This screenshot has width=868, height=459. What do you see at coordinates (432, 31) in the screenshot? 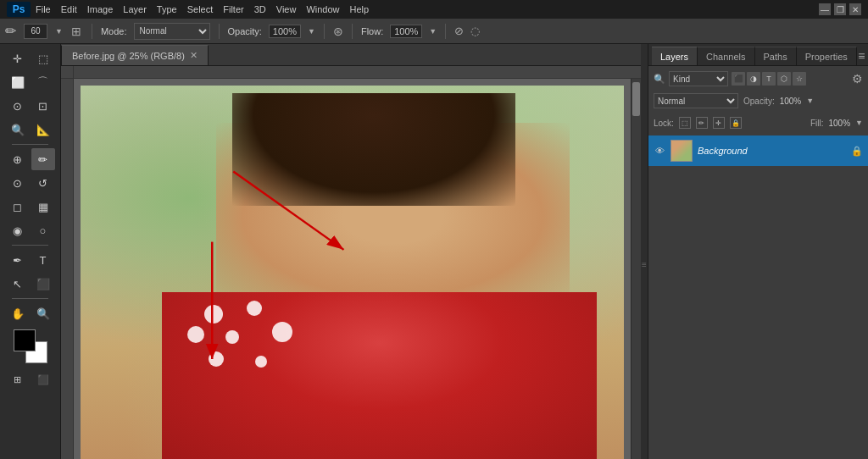
I see `flow-dropdown-icon: ▼` at bounding box center [432, 31].